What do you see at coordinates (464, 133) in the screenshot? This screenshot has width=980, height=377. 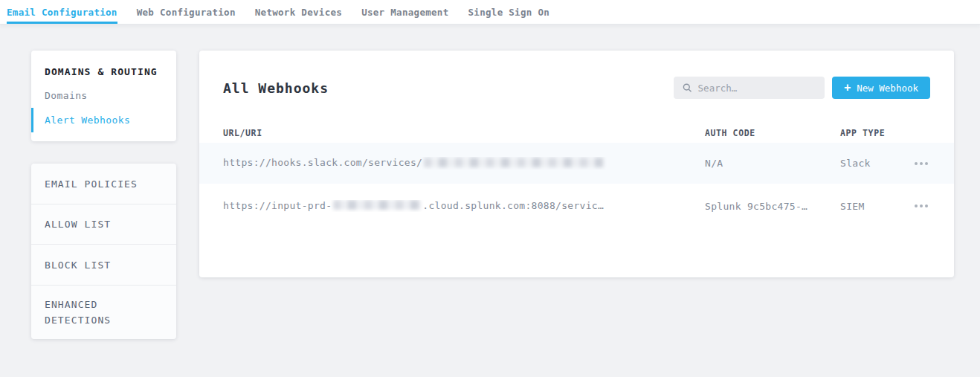 I see `column-header-url-uri: URL/URI` at bounding box center [464, 133].